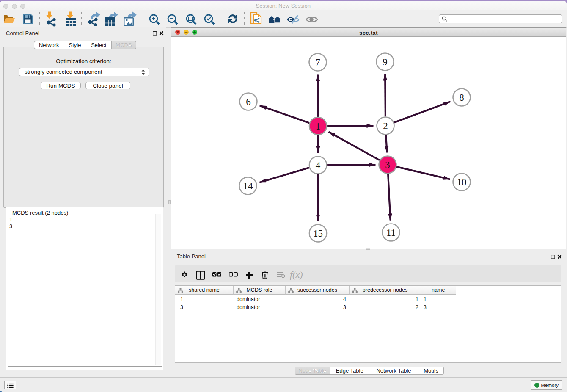  Describe the element at coordinates (385, 62) in the screenshot. I see `svg-text: 9` at that location.